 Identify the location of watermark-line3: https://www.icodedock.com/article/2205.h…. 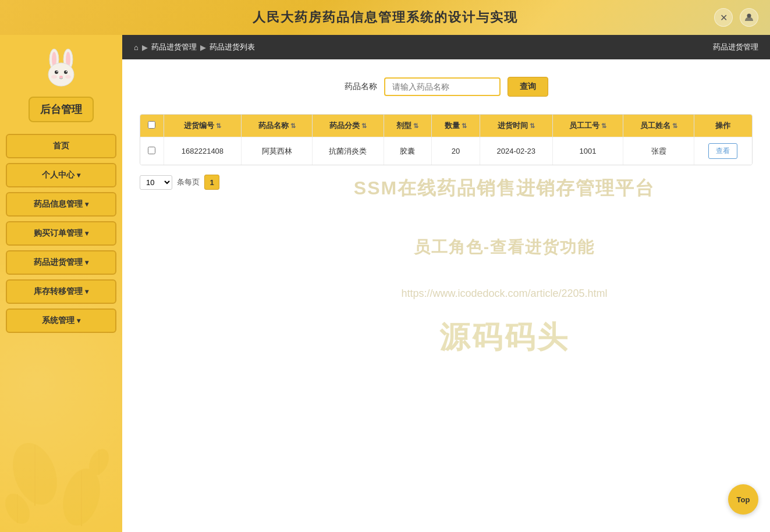
(504, 293).